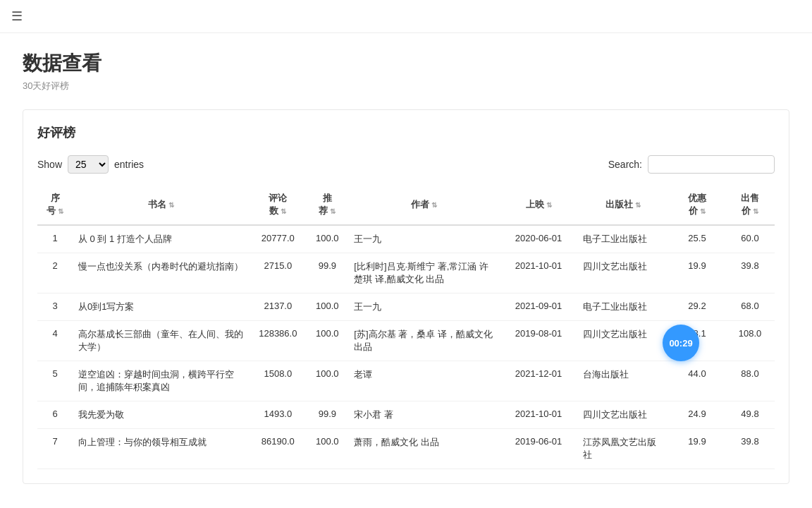 The width and height of the screenshot is (812, 508). Describe the element at coordinates (681, 343) in the screenshot. I see `timer-badge: 00:29` at that location.